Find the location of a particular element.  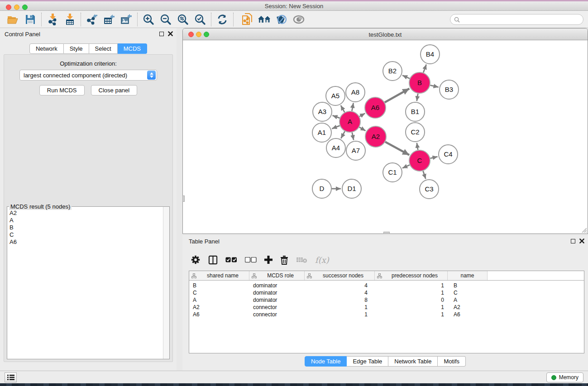

graph-edge-A-A1 is located at coordinates (336, 128).